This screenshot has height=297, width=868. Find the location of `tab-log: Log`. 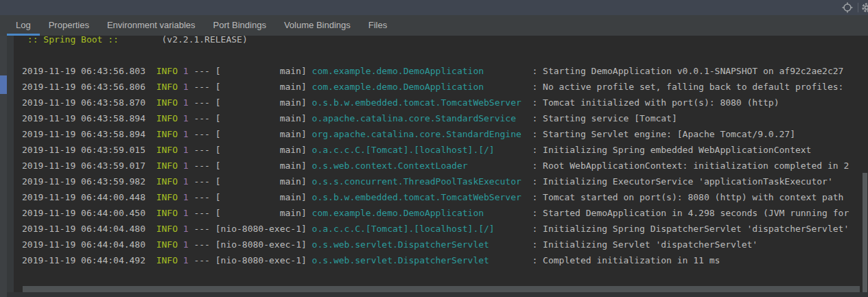

tab-log: Log is located at coordinates (23, 25).